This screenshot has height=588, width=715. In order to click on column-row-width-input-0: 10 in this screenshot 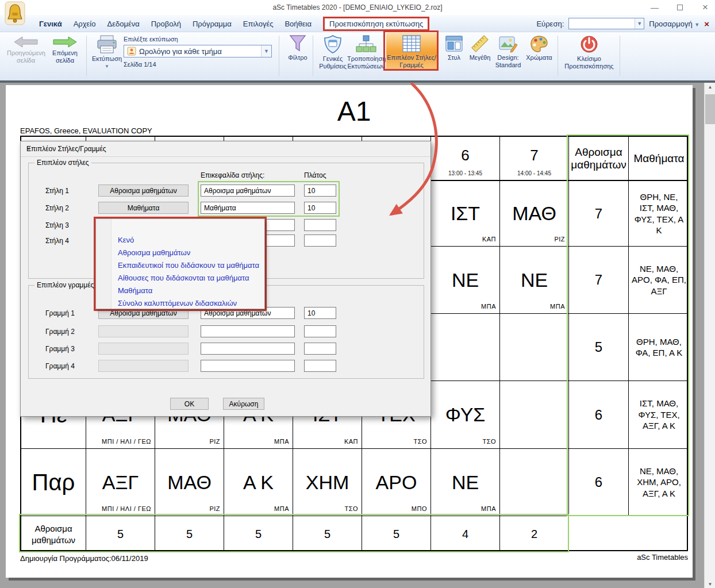, I will do `click(320, 191)`.